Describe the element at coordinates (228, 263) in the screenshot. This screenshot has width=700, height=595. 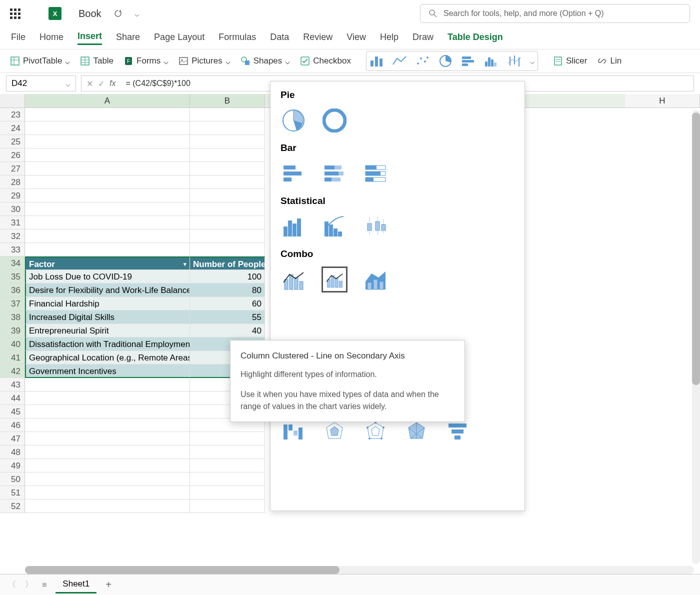
I see `cell: Number of People` at that location.